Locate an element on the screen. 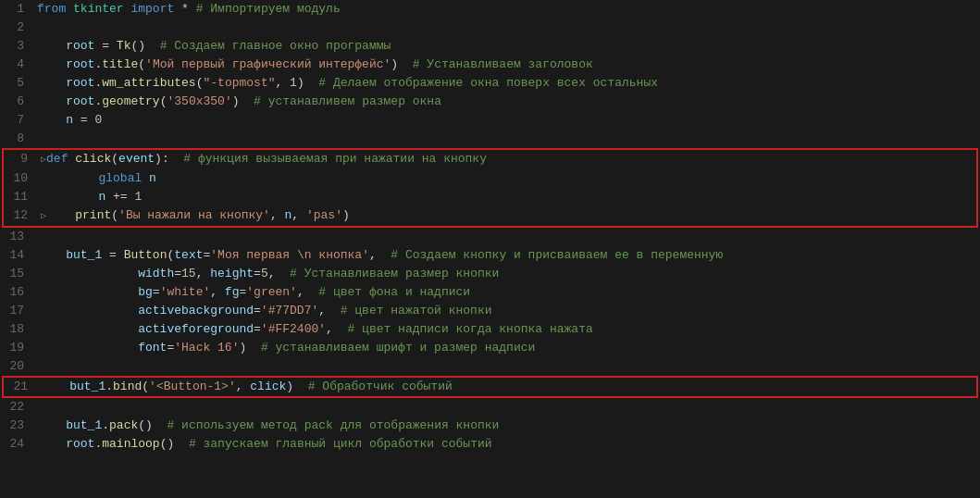 This screenshot has height=498, width=980. line-num-23: 23 is located at coordinates (17, 426).